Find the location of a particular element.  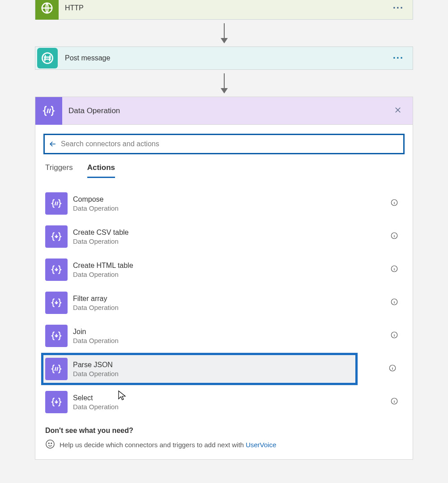

tab-actions: Actions is located at coordinates (101, 171).